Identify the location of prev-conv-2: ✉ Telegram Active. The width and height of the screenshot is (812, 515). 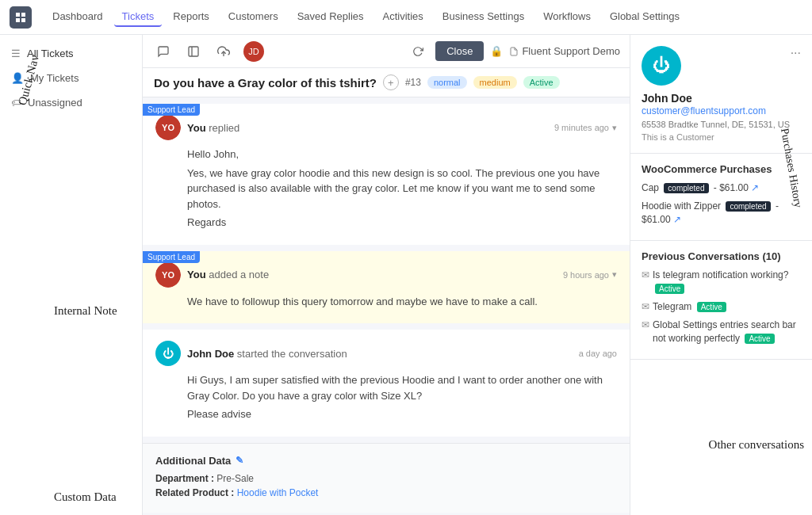
(722, 307).